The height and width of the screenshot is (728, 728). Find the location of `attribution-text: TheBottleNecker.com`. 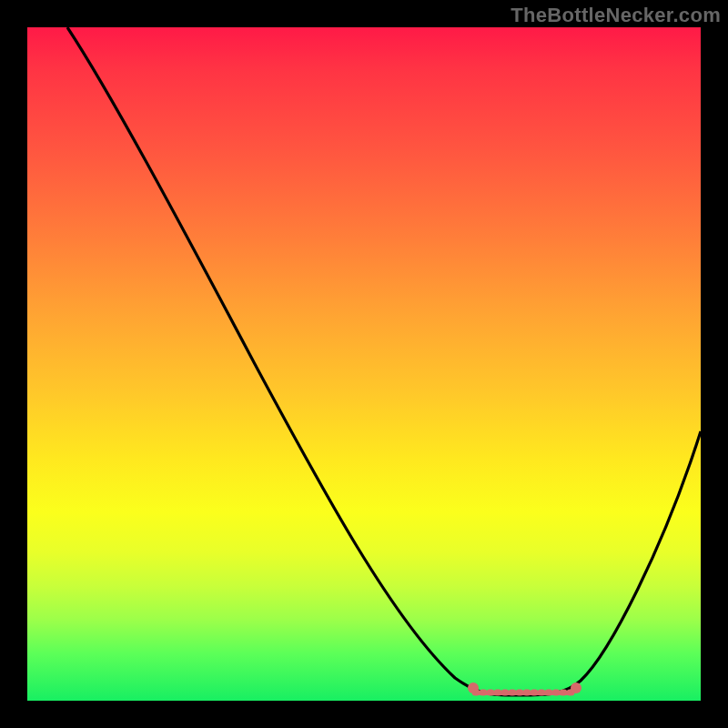

attribution-text: TheBottleNecker.com is located at coordinates (615, 15).